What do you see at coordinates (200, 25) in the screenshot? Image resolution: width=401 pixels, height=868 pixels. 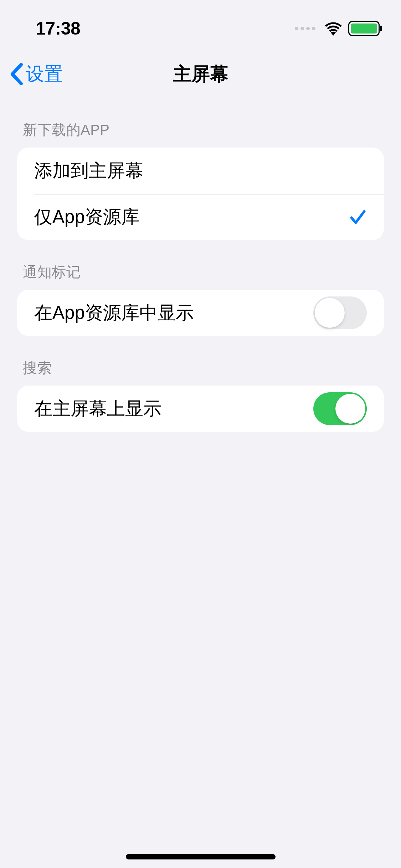 I see `status-bar: 17:38` at bounding box center [200, 25].